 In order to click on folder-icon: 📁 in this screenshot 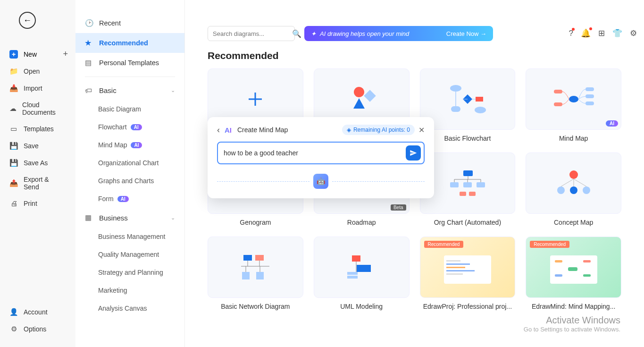, I will do `click(14, 71)`.